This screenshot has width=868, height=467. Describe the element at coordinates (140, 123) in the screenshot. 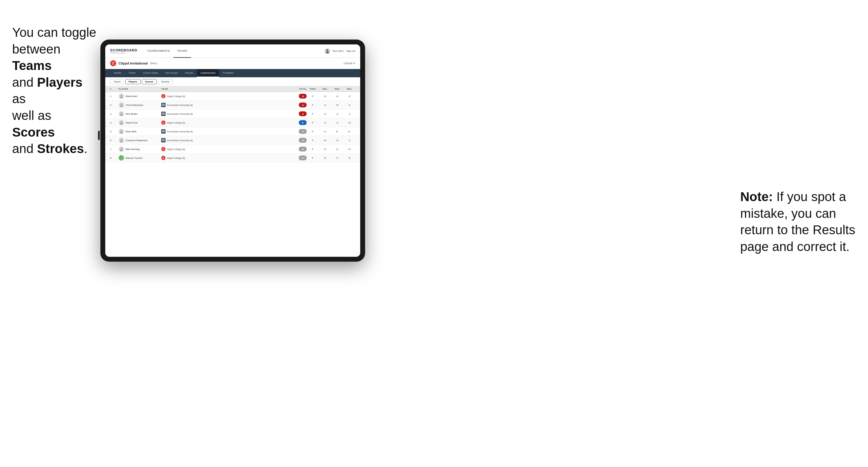

I see `cell-player: David Ford` at that location.